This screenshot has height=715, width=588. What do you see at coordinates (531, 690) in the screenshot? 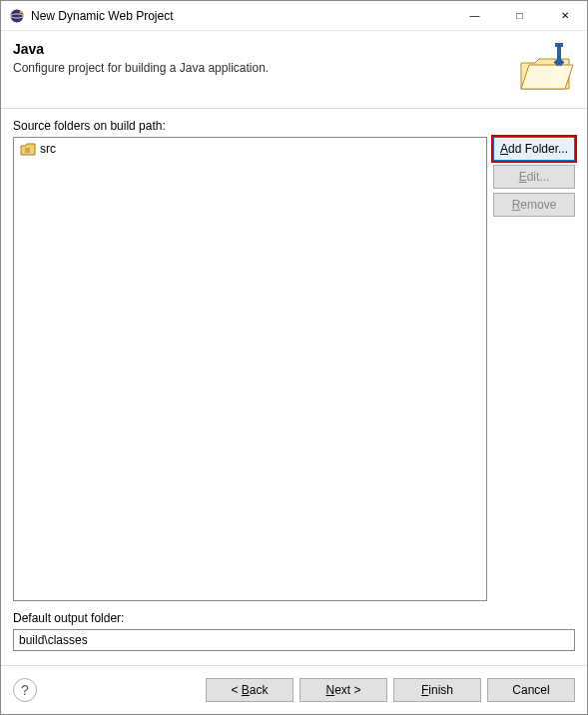
I see `cancel-button: Cancel` at bounding box center [531, 690].